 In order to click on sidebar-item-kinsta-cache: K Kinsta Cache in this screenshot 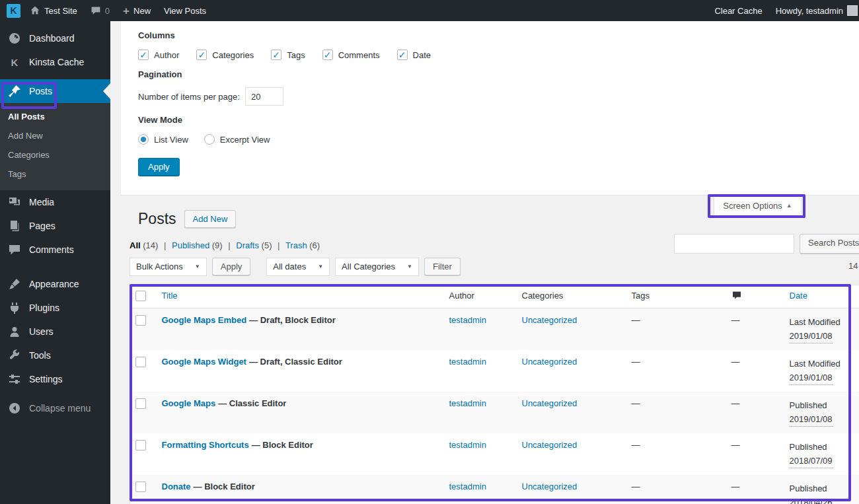, I will do `click(56, 62)`.